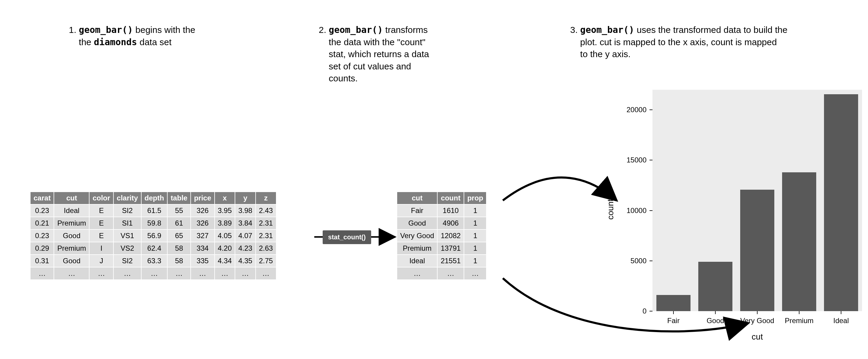 This screenshot has width=868, height=359. I want to click on table-cell: SI2, so click(127, 261).